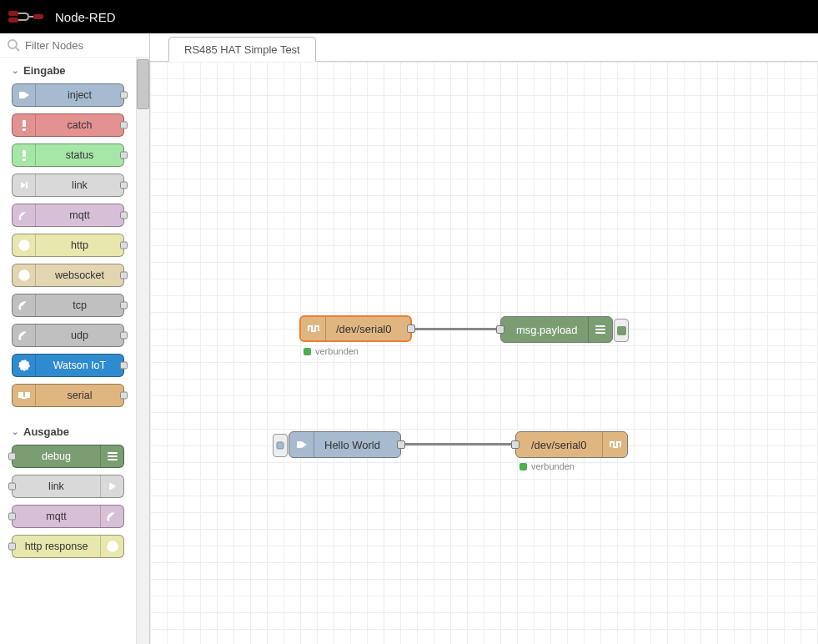 This screenshot has height=644, width=818. What do you see at coordinates (355, 329) in the screenshot?
I see `flow-node-serial-in: /dev/serial0` at bounding box center [355, 329].